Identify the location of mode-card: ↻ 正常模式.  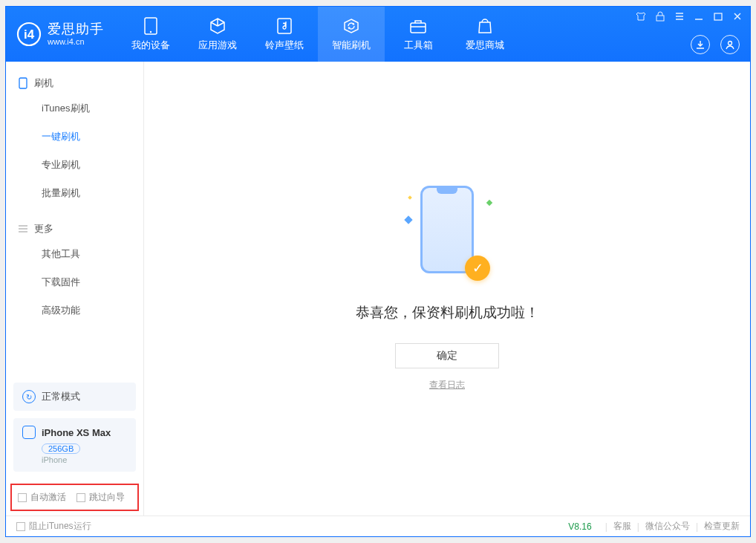
(74, 397).